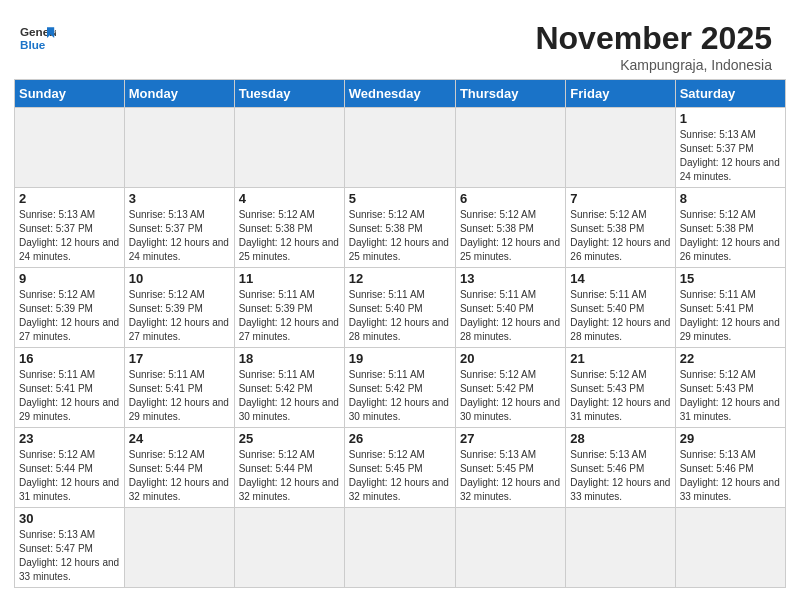  I want to click on day-number: 6, so click(510, 198).